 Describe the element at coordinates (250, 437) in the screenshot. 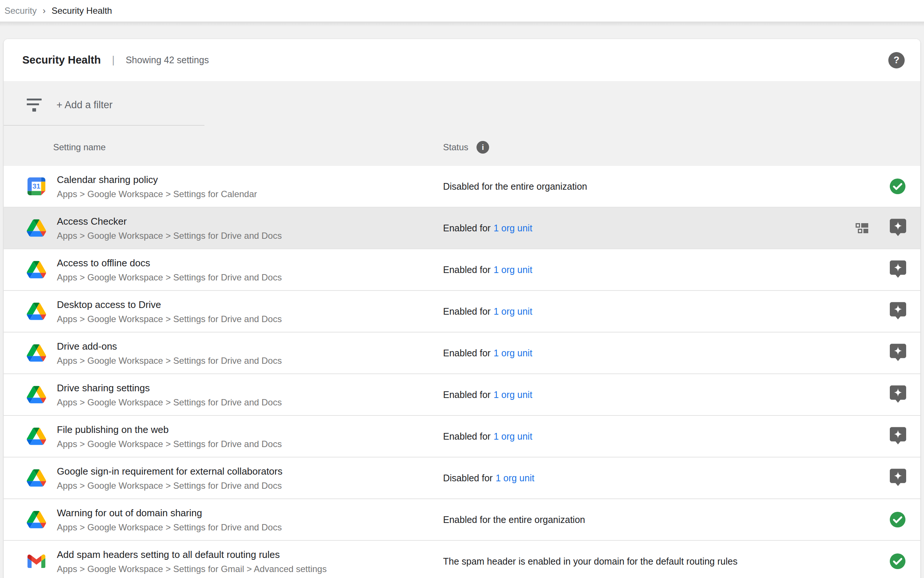

I see `setting-name-cell: File publishing on the web Apps > Google…` at that location.